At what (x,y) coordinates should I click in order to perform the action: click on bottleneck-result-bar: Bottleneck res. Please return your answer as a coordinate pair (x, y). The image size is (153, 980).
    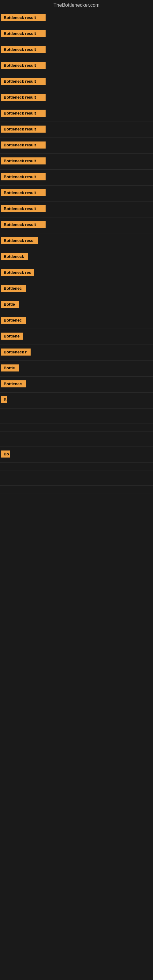
    Looking at the image, I should click on (18, 272).